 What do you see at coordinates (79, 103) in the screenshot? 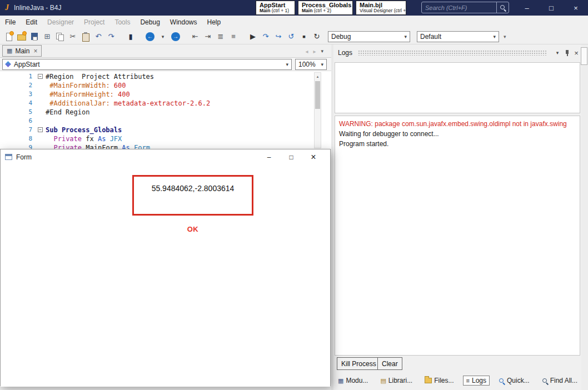
I see `code-token: #AdditionalJar:` at bounding box center [79, 103].